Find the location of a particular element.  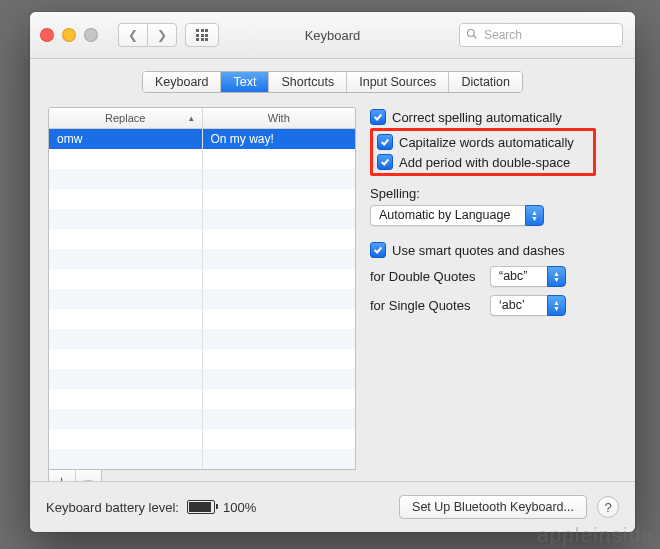

search-field is located at coordinates (541, 35).